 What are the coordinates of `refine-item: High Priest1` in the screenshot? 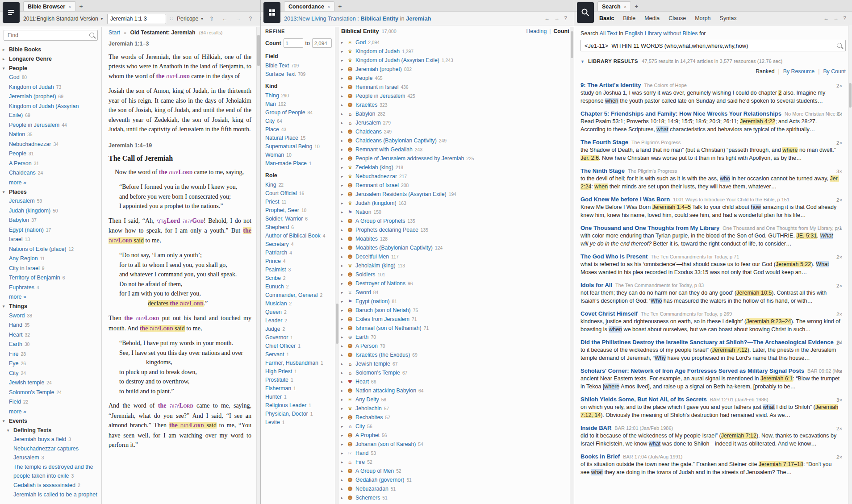 It's located at (299, 371).